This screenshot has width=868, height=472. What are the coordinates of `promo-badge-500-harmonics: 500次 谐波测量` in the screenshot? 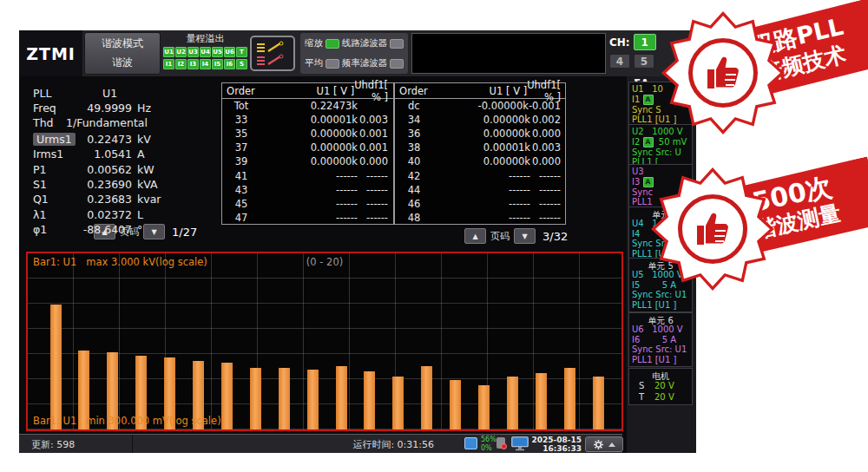 It's located at (760, 233).